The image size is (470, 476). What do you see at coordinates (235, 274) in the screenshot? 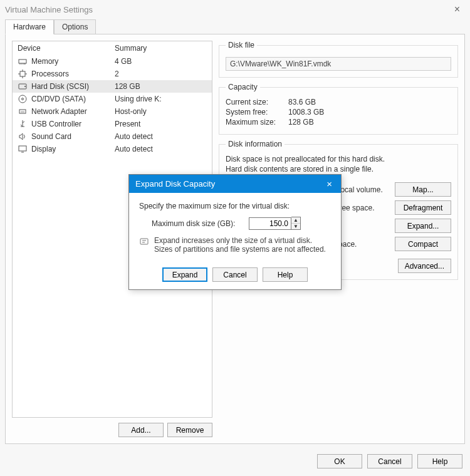
I see `modal-cancel-button: Cancel` at bounding box center [235, 274].